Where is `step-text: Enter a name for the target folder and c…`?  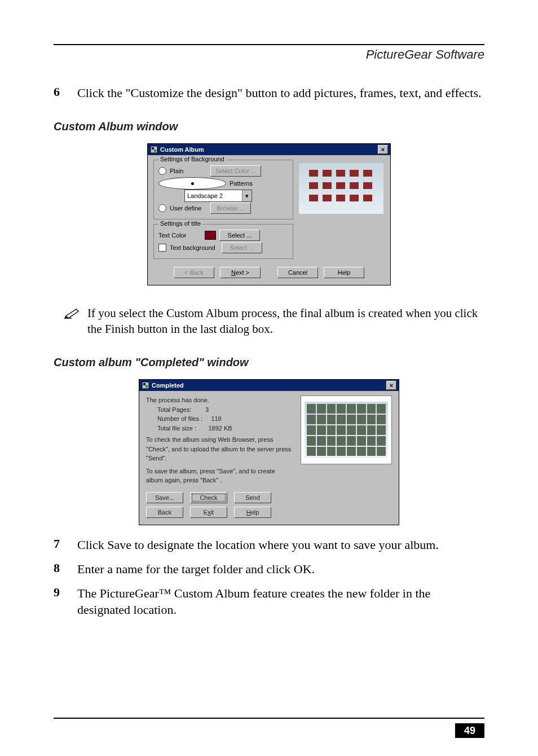
step-text: Enter a name for the target folder and c… is located at coordinates (196, 569).